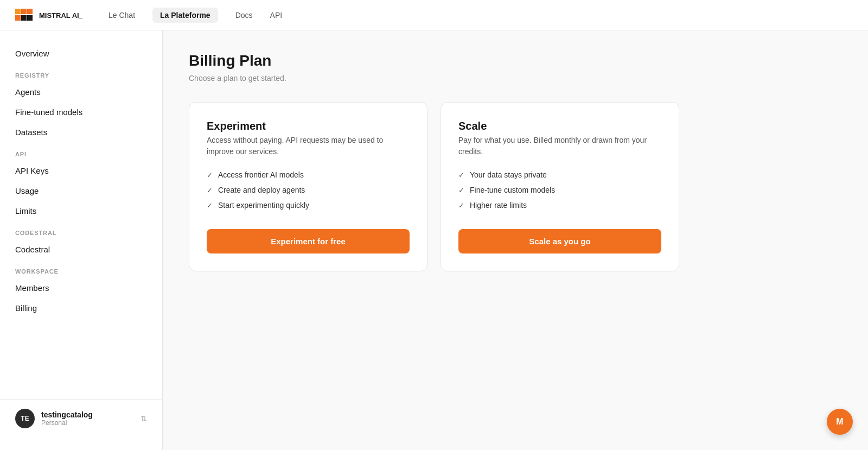 The image size is (868, 450). What do you see at coordinates (81, 211) in the screenshot?
I see `sidebar-item-limits: Limits` at bounding box center [81, 211].